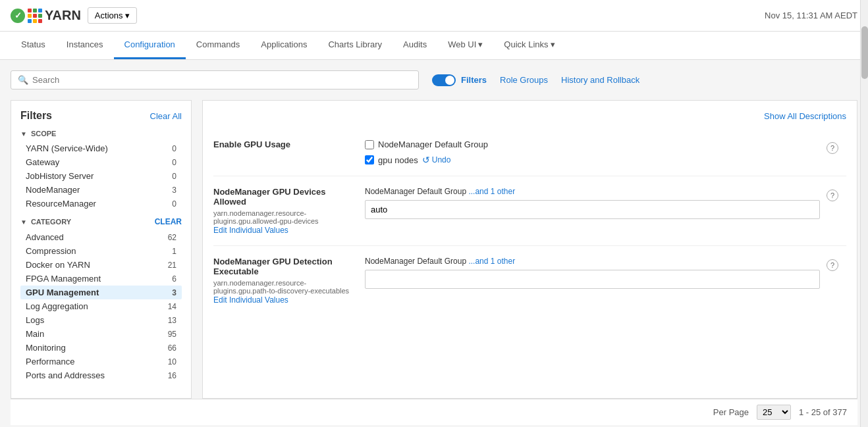 The image size is (868, 427). What do you see at coordinates (174, 293) in the screenshot?
I see `category-item-count: 3` at bounding box center [174, 293].